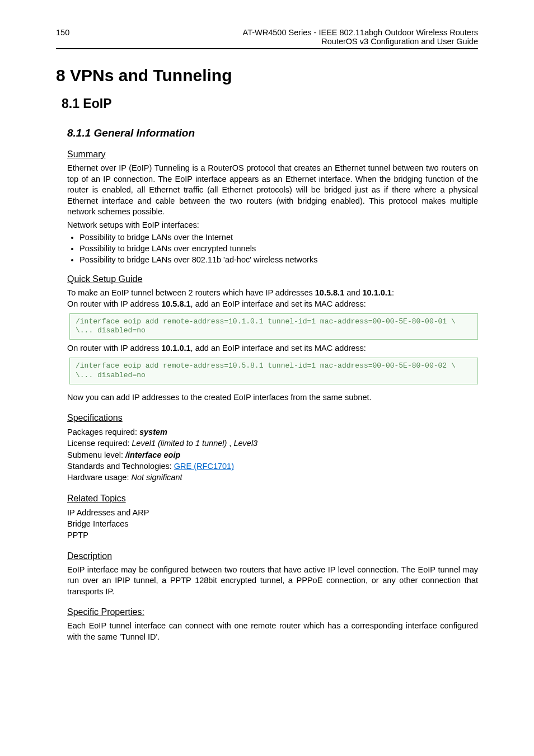  Describe the element at coordinates (273, 513) in the screenshot. I see `related-item: IP Addresses and ARP` at that location.